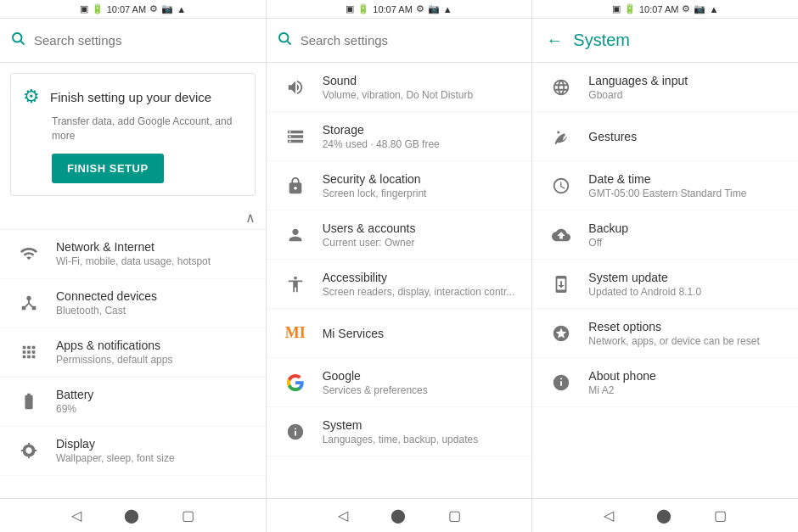  What do you see at coordinates (720, 516) in the screenshot?
I see `recents-button-3: ▢` at bounding box center [720, 516].